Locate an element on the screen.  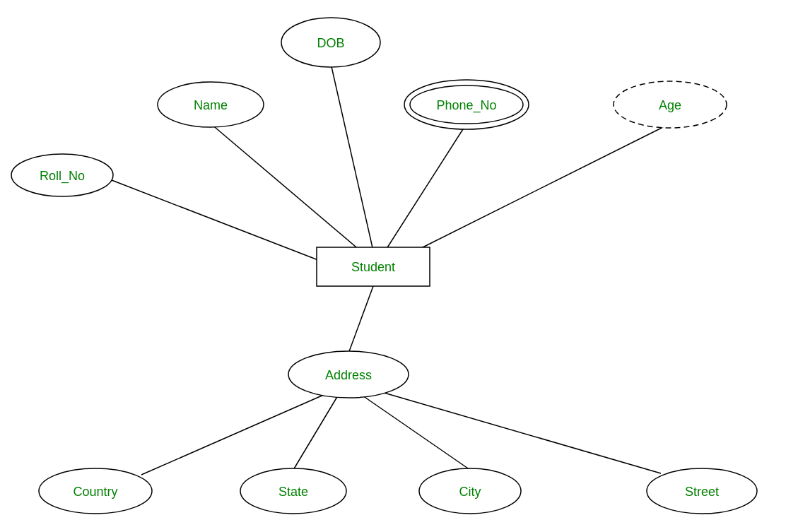
name-label: Name is located at coordinates (211, 105).